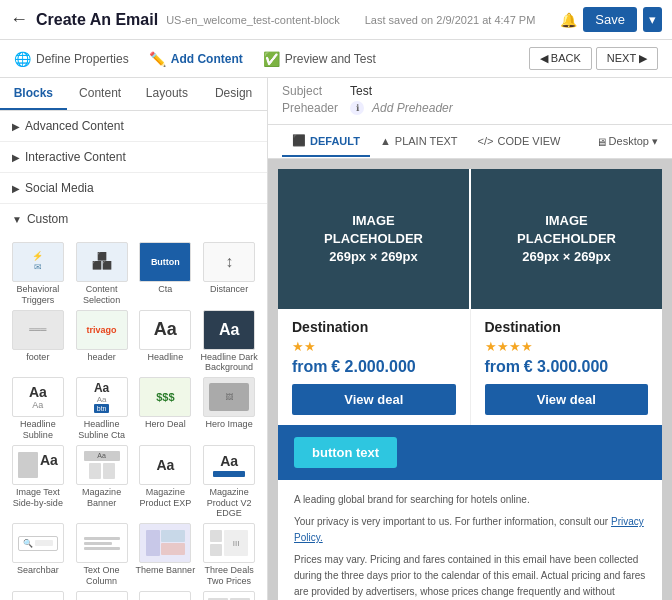 The width and height of the screenshot is (672, 600). I want to click on section-social: ▶ Social Media, so click(134, 188).